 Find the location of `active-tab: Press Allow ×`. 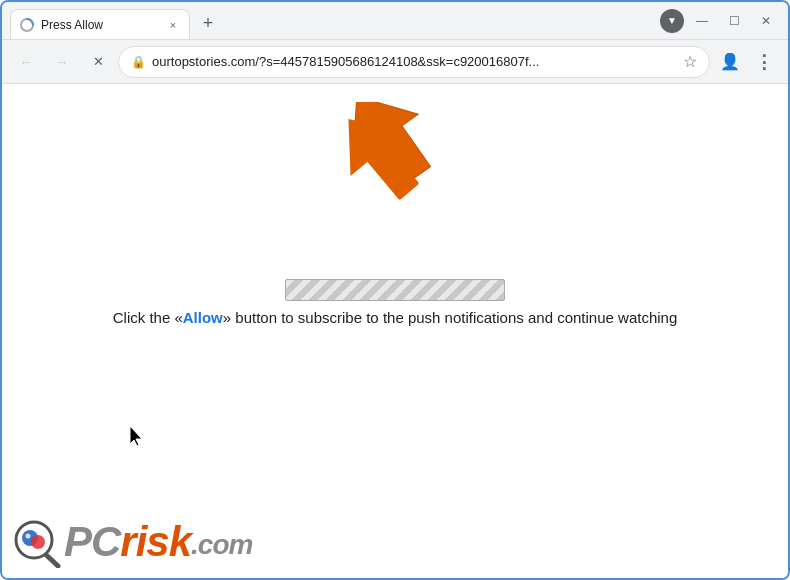

active-tab: Press Allow × is located at coordinates (100, 24).